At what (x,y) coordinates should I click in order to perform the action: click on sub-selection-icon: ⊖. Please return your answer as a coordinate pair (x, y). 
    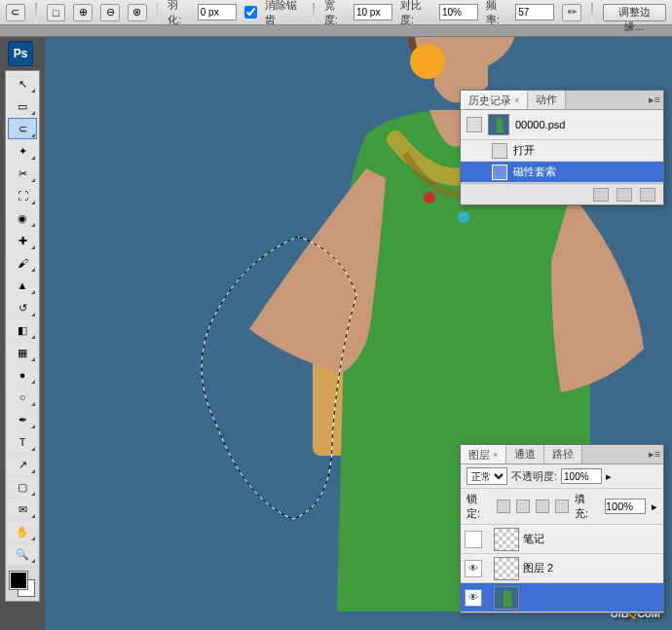
    Looking at the image, I should click on (110, 13).